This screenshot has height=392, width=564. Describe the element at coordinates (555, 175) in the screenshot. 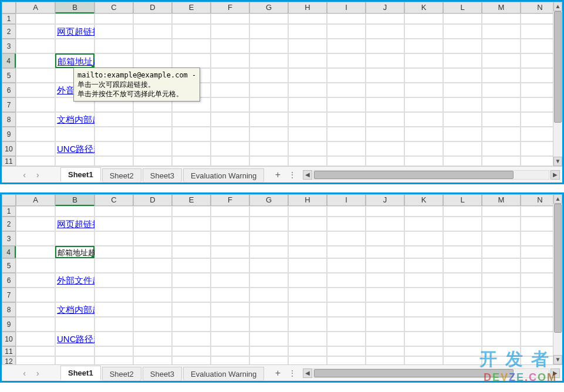

I see `scroll-right-button: ▶` at that location.